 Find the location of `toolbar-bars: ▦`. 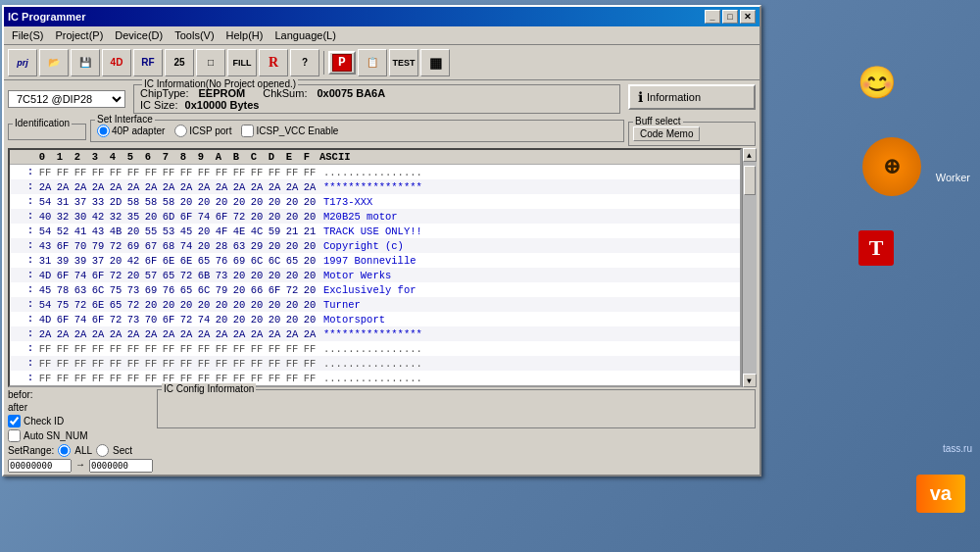

toolbar-bars: ▦ is located at coordinates (435, 63).